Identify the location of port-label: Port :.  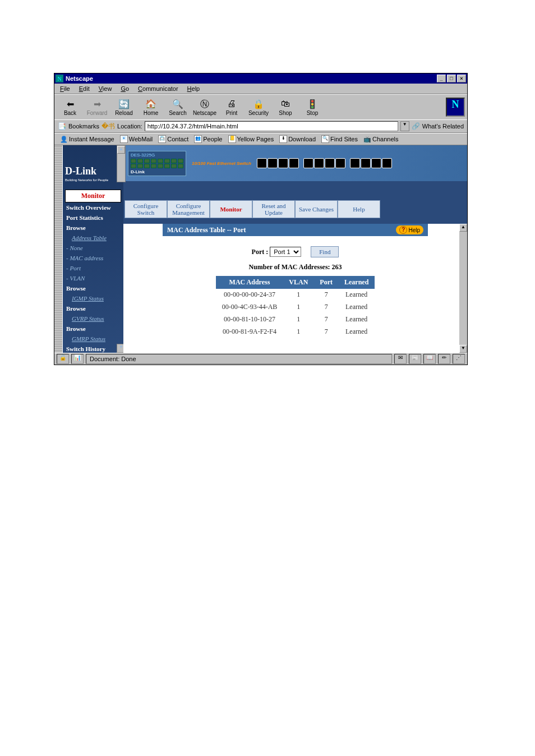
(260, 252).